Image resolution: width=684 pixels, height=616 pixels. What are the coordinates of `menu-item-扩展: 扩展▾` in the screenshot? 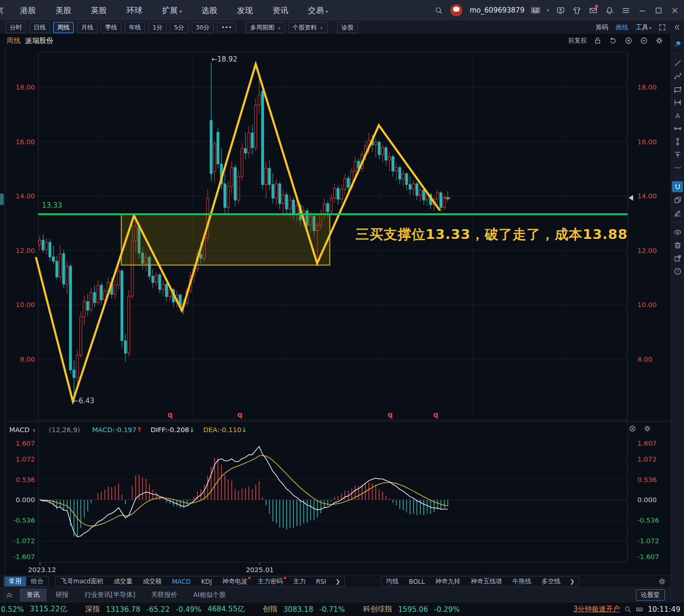 It's located at (172, 10).